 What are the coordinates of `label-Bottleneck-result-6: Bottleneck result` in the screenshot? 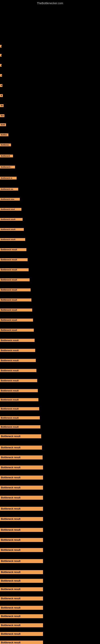 It's located at (14, 270).